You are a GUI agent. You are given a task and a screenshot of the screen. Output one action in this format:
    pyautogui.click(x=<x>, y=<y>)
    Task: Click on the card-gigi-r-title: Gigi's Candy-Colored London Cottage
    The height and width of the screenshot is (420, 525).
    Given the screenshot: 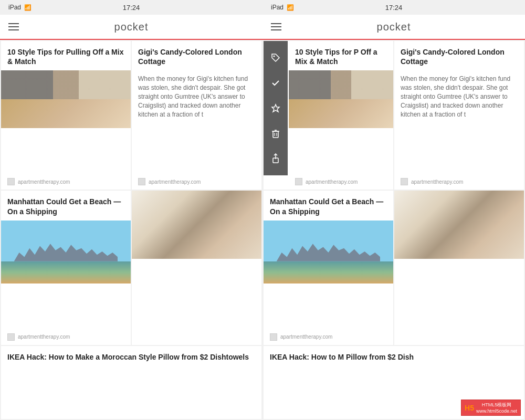 What is the action you would take?
    pyautogui.click(x=459, y=56)
    